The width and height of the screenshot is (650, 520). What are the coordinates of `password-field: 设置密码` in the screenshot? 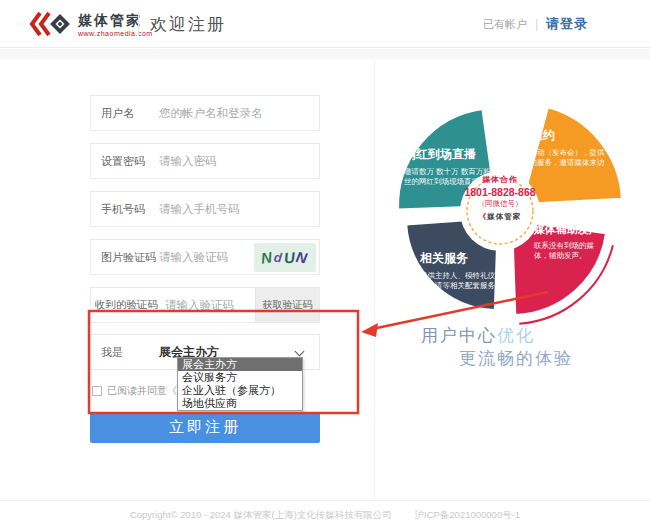 It's located at (205, 161).